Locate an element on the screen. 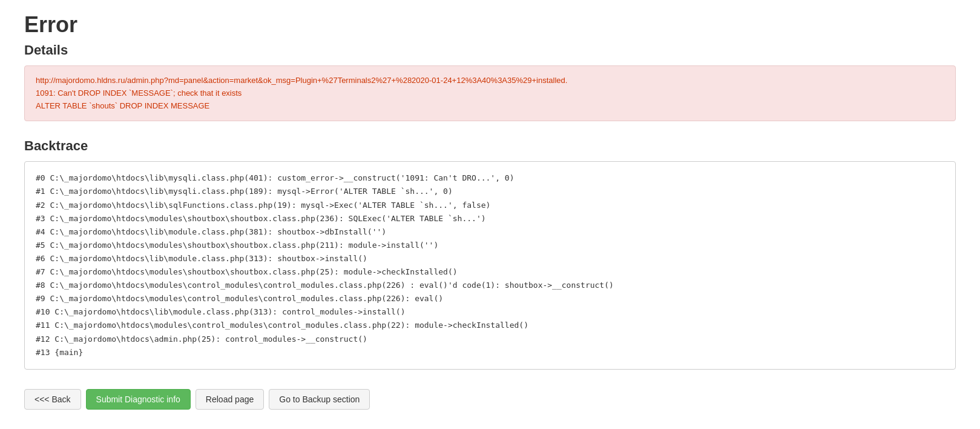 This screenshot has height=429, width=980. backtrace-heading: Backtrace is located at coordinates (490, 146).